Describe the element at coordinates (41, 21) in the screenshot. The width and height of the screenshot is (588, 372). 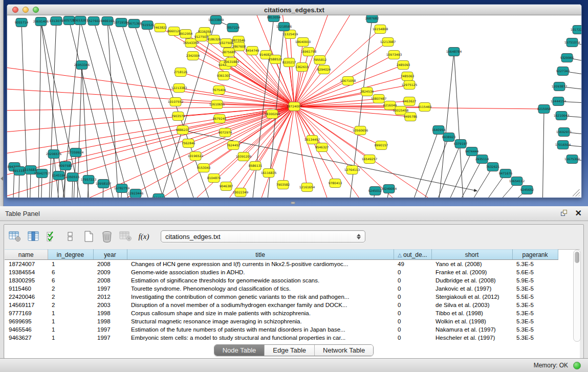
I see `graph-node-teal: 20691406` at that location.